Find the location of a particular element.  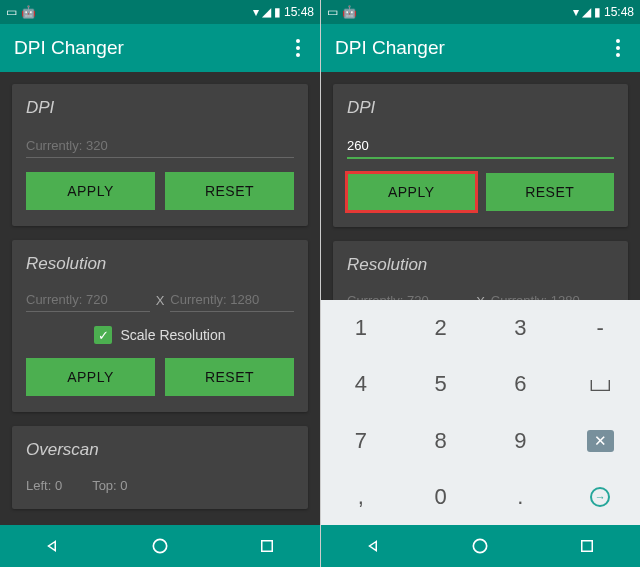

key-space: ⌴ is located at coordinates (600, 384).